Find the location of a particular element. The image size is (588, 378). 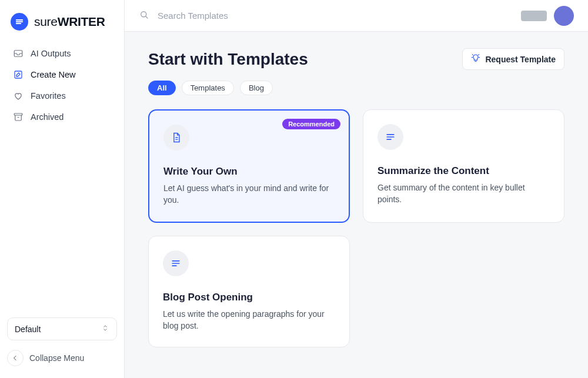

chevrons-updown-icon is located at coordinates (105, 329).